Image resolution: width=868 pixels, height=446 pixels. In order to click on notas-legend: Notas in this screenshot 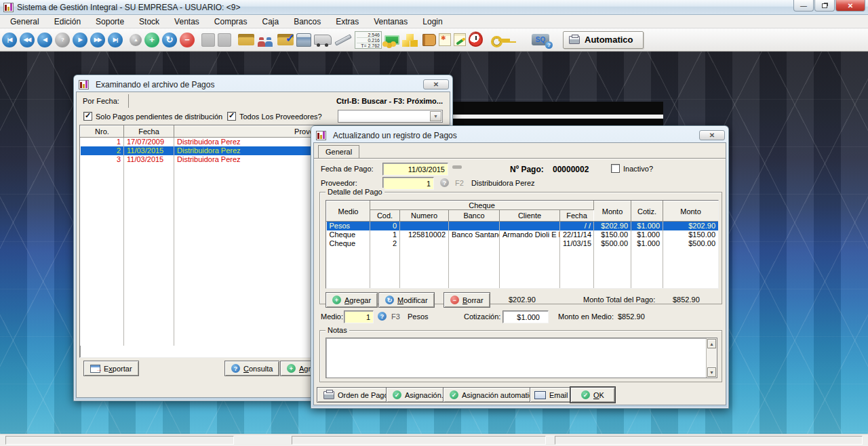, I will do `click(338, 330)`.